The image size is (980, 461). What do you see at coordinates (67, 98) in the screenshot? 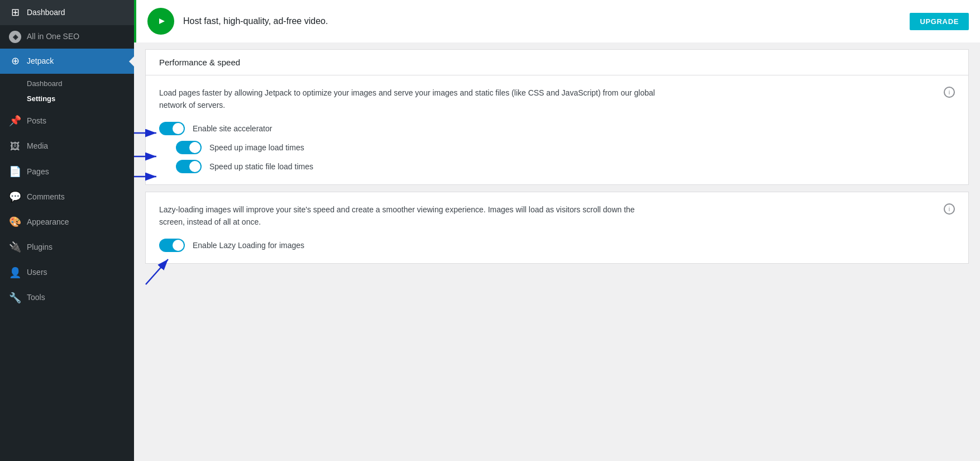
I see `sidebar-submenu-settings: Settings` at bounding box center [67, 98].